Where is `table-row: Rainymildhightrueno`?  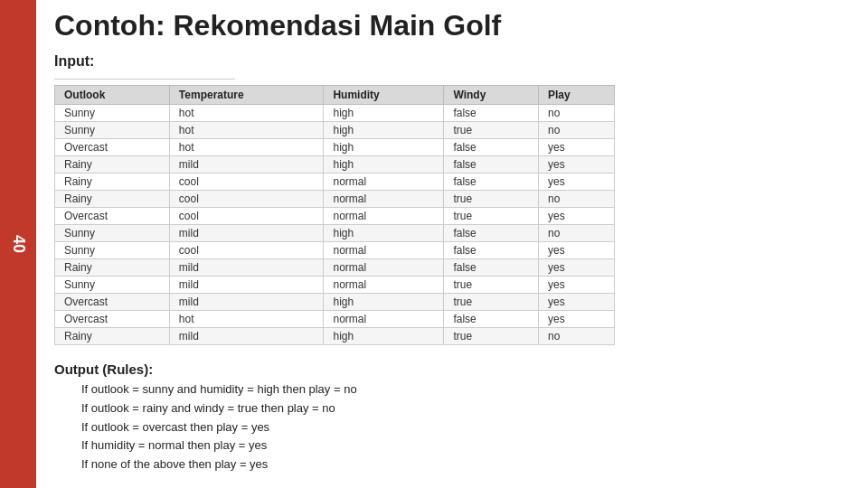 table-row: Rainymildhightrueno is located at coordinates (335, 336).